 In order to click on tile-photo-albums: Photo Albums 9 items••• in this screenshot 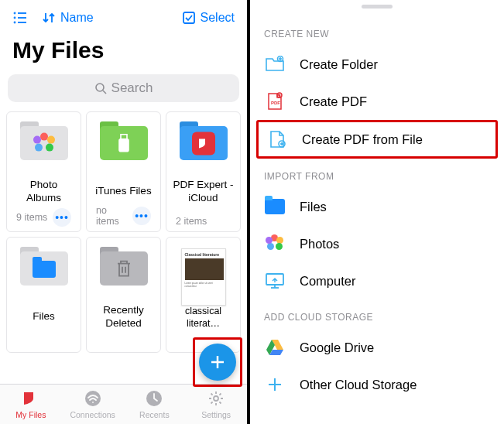, I will do `click(43, 172)`.